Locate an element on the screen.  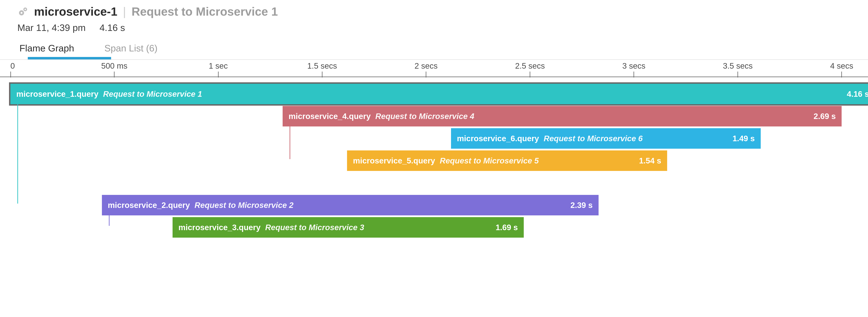
span-bar: microservice_2.query Request to Microser… is located at coordinates (350, 205).